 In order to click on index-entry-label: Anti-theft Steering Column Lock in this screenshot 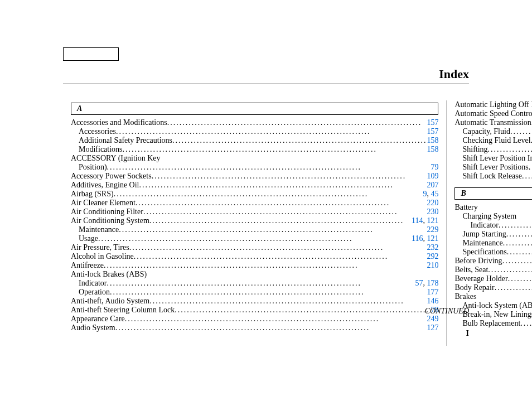, I will do `click(123, 310)`.